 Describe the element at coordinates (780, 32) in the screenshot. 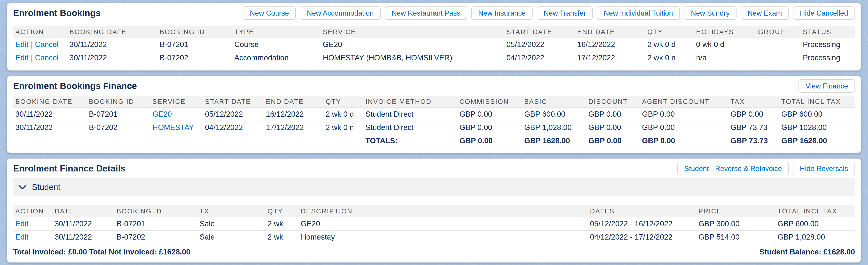

I see `column-header-group: GROUP` at that location.